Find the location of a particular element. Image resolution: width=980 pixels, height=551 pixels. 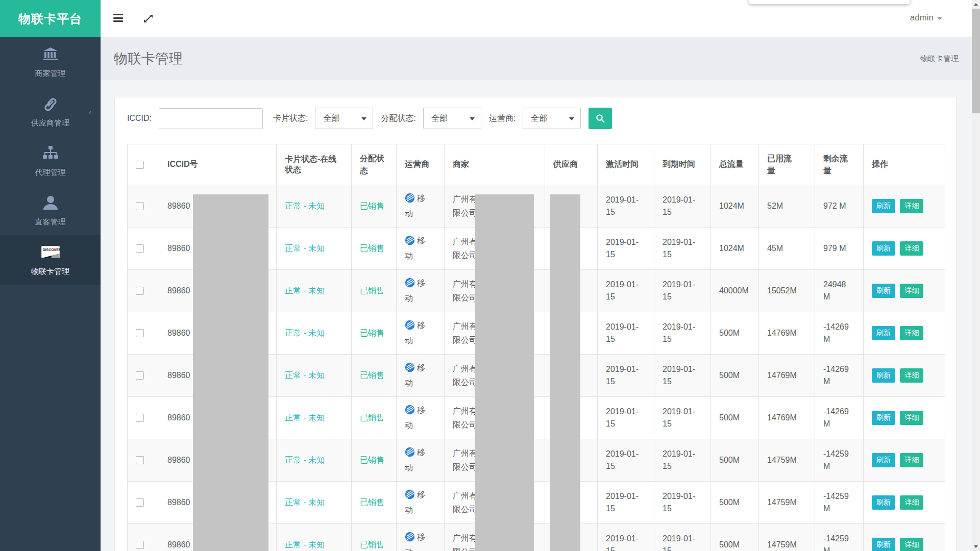

col-merchant: 商家 is located at coordinates (495, 165).